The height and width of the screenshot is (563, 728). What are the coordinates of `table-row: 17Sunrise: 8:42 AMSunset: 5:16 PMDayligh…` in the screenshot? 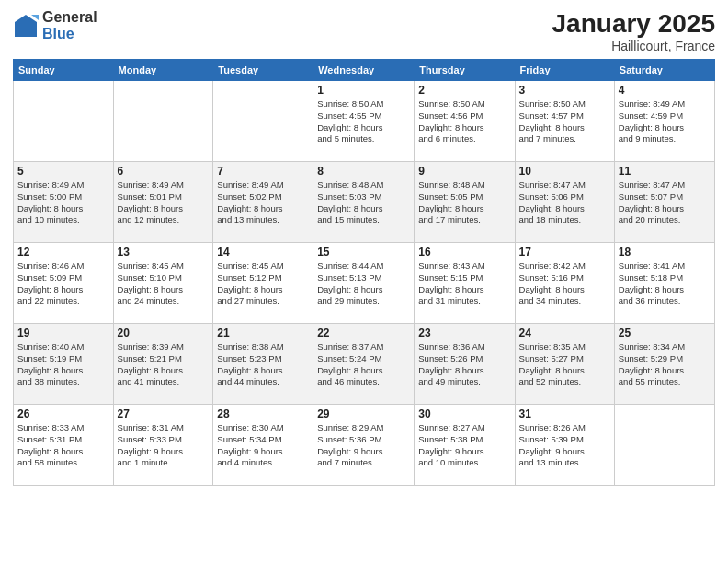 It's located at (564, 283).